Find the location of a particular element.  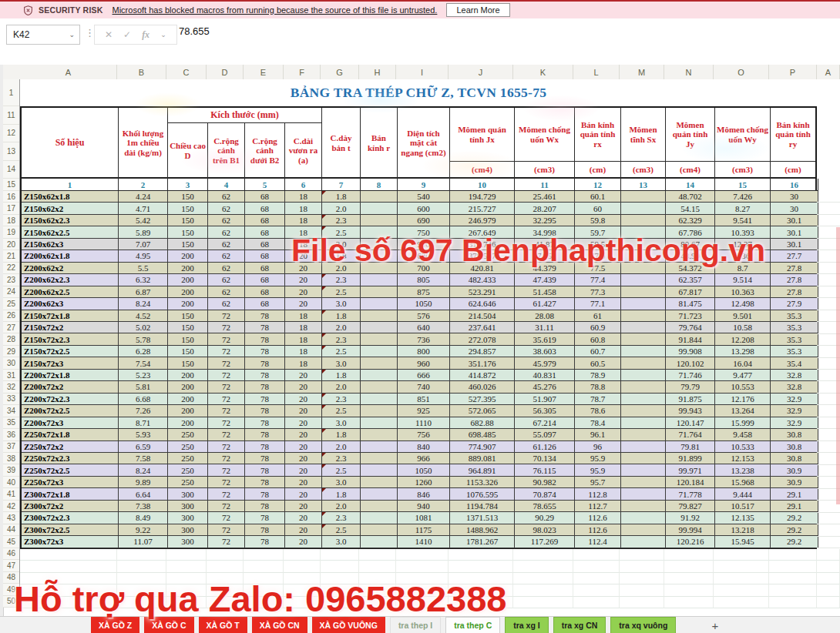

cell: 59.8 is located at coordinates (598, 220).